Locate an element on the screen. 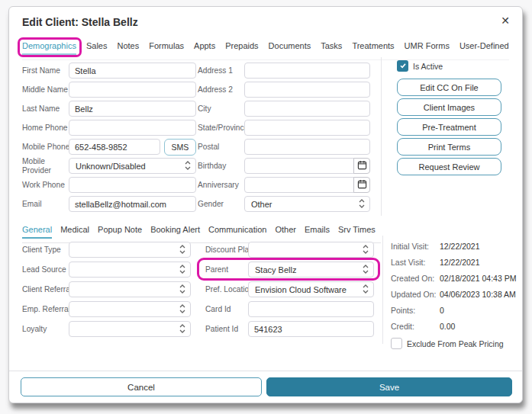 Image resolution: width=532 pixels, height=414 pixels. parent-select: Stacy Bellz is located at coordinates (311, 270).